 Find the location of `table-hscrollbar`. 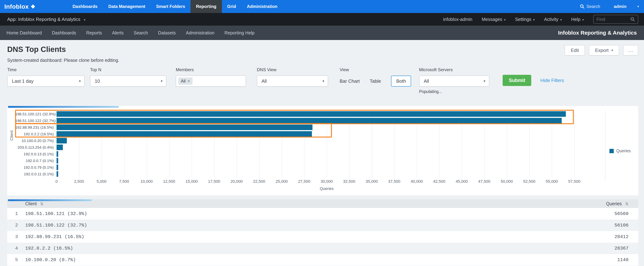

table-hscrollbar is located at coordinates (50, 200).